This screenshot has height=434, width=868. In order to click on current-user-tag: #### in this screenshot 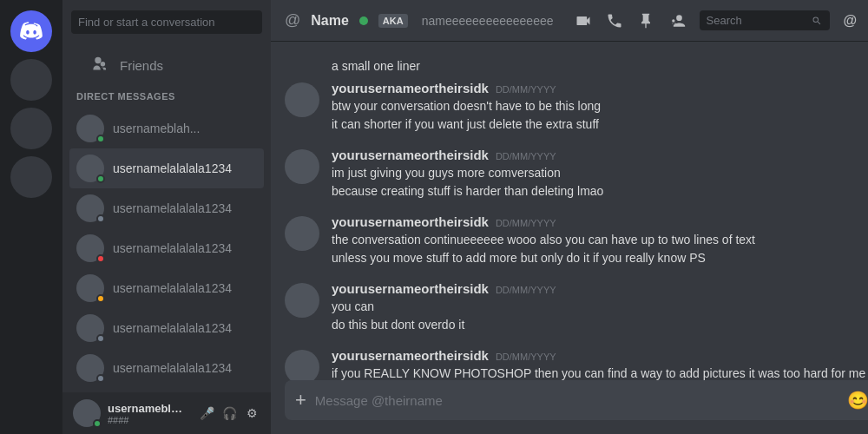, I will do `click(149, 420)`.